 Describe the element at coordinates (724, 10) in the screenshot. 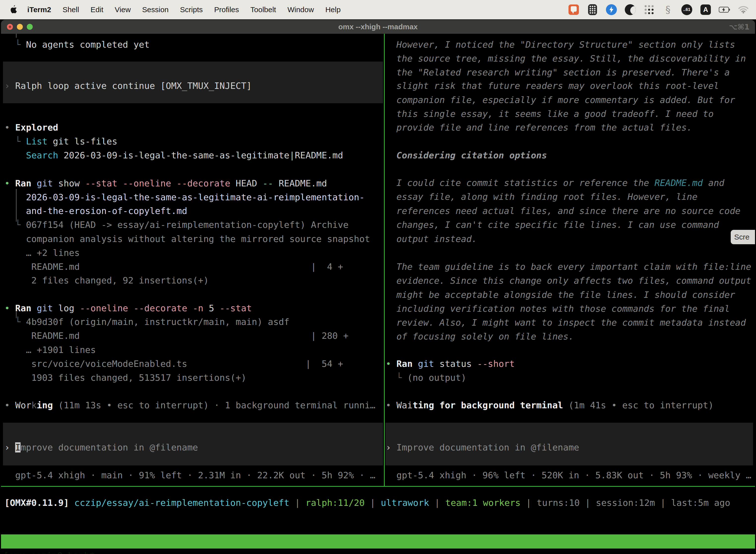

I see `battery-icon` at that location.